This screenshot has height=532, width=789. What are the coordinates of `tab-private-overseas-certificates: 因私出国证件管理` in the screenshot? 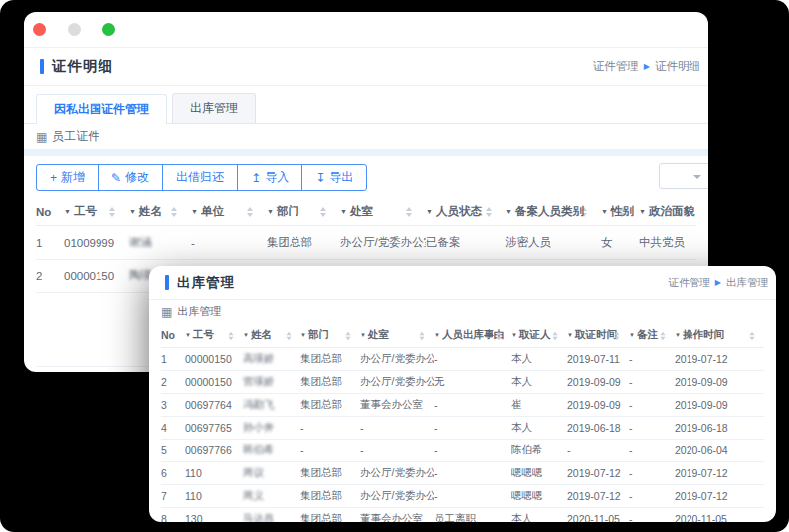 It's located at (101, 109).